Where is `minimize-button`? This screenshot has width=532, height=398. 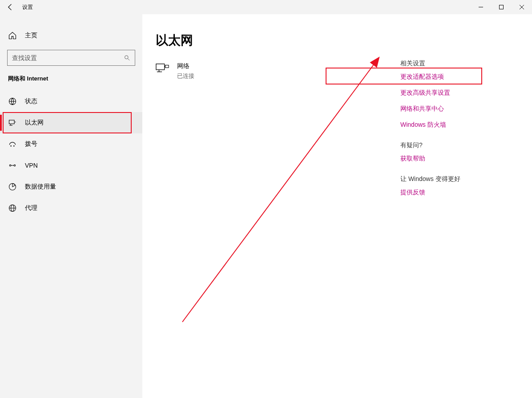 minimize-button is located at coordinates (481, 7).